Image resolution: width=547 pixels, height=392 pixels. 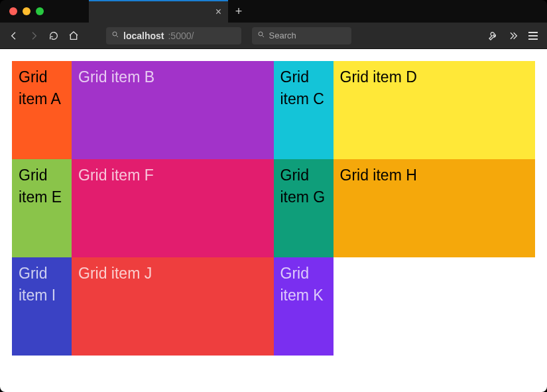 What do you see at coordinates (34, 36) in the screenshot?
I see `forward-button` at bounding box center [34, 36].